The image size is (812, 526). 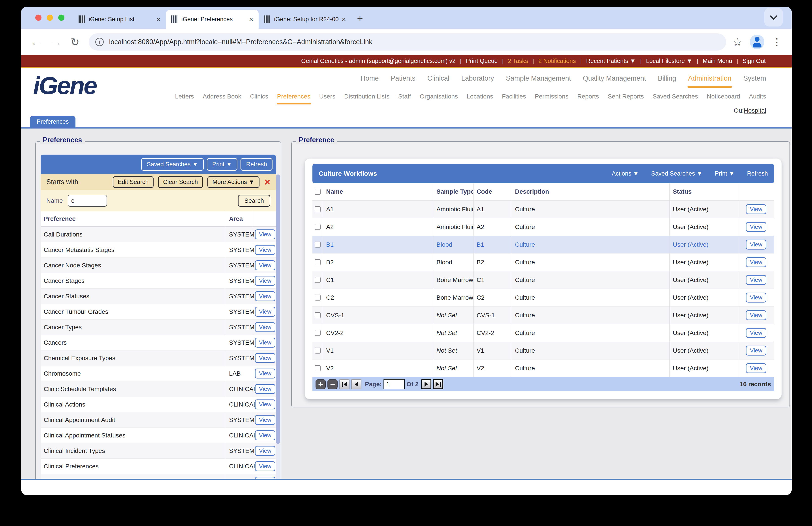 I want to click on subnav-distribution-lists: Distribution Lists, so click(x=367, y=96).